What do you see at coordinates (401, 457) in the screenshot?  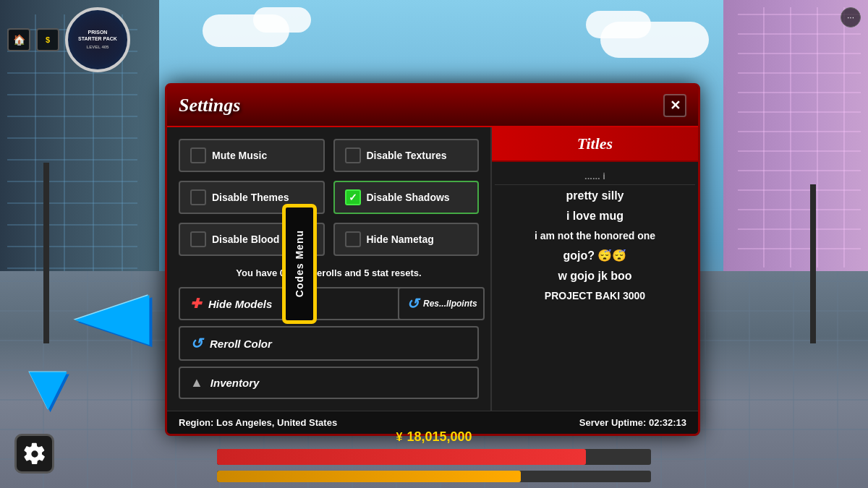 I see `health-bar` at bounding box center [401, 457].